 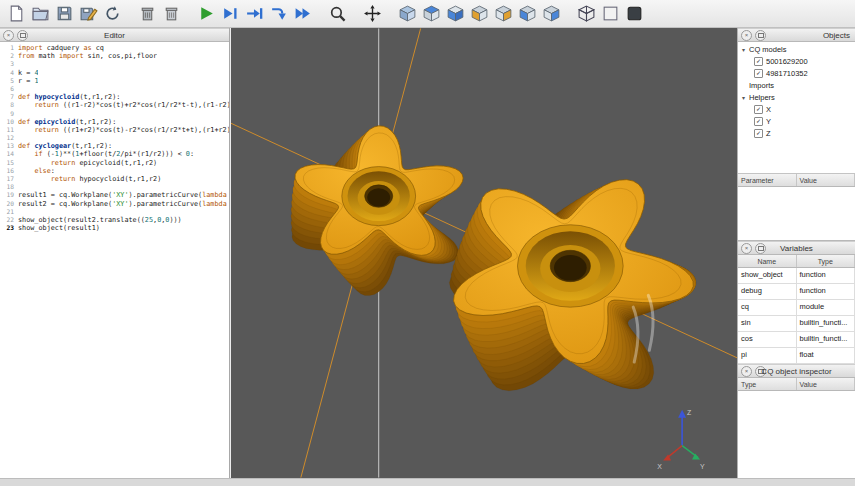 I want to click on line-number: 6, so click(x=7, y=89).